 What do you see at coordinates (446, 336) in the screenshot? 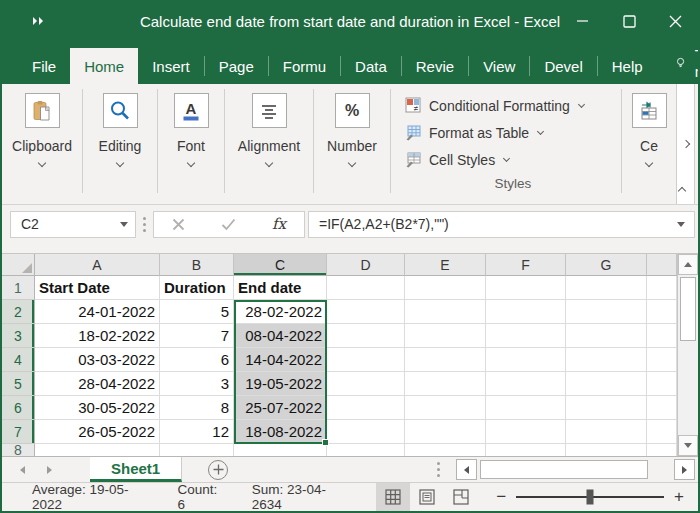
I see `cell-E3` at bounding box center [446, 336].